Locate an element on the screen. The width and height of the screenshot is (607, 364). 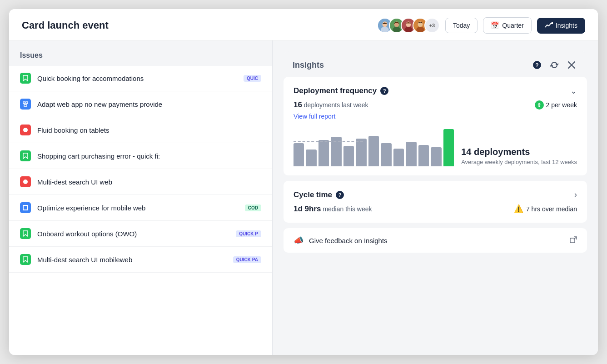
external-link-icon is located at coordinates (573, 241).